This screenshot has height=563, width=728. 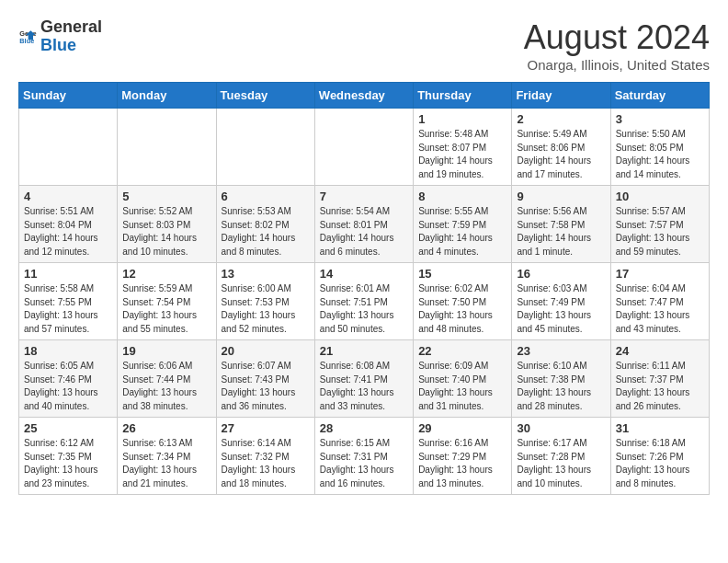 What do you see at coordinates (364, 224) in the screenshot?
I see `calendar-week-row: 4Sunrise: 5:51 AM Sunset: 8:04 PM Daylig…` at bounding box center [364, 224].